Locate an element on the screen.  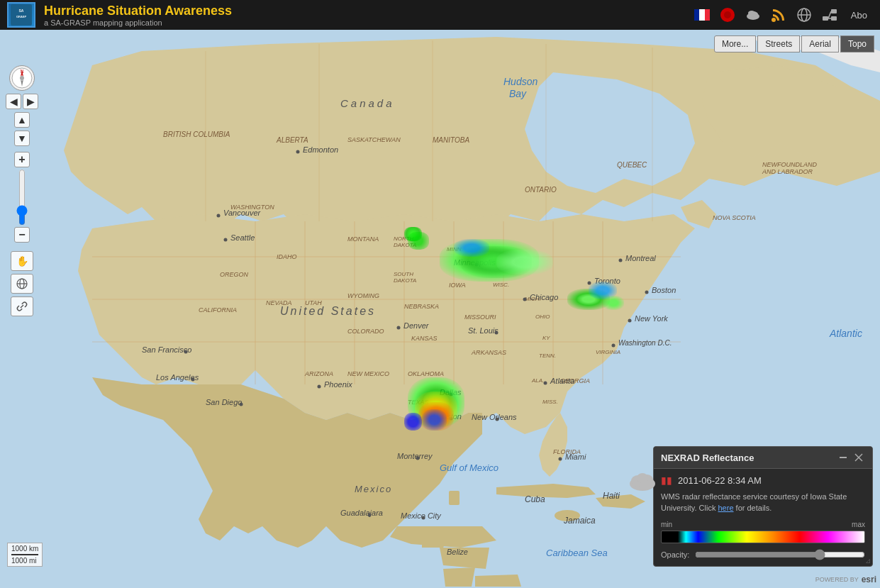
pan-up-button: ▲ is located at coordinates (22, 120).